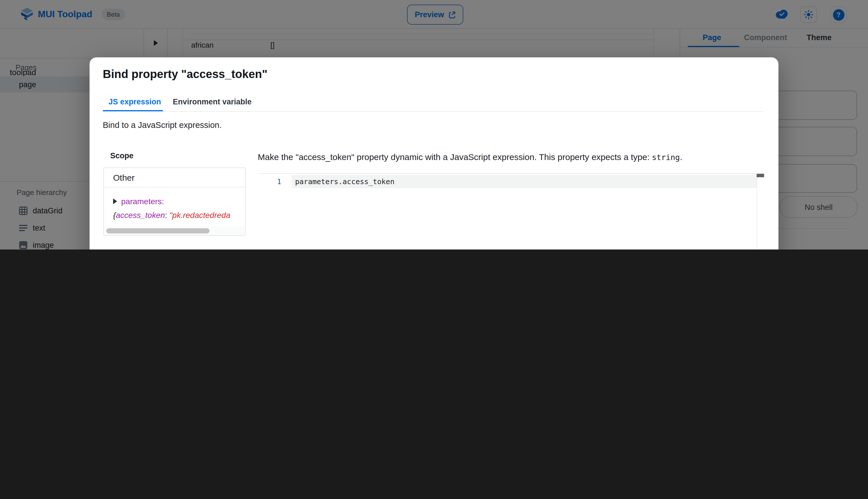  I want to click on scope-tree-node: parameters:, so click(139, 202).